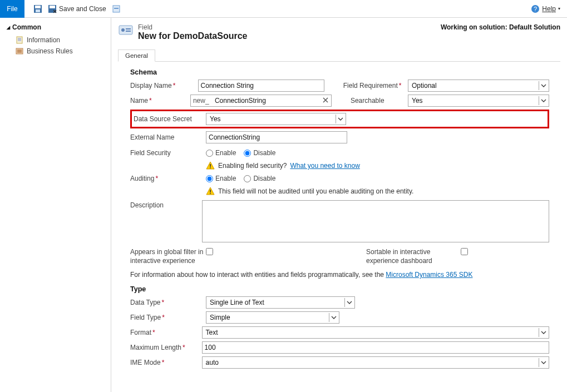 This screenshot has height=392, width=567. Describe the element at coordinates (276, 119) in the screenshot. I see `data-source-secret-select: Yes` at that location.